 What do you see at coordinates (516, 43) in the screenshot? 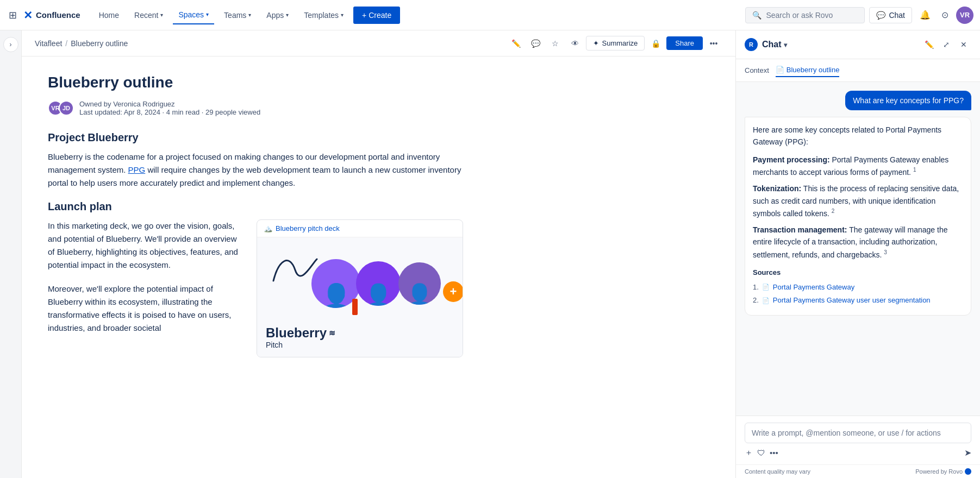
I see `edit-icon: ✏️` at bounding box center [516, 43].